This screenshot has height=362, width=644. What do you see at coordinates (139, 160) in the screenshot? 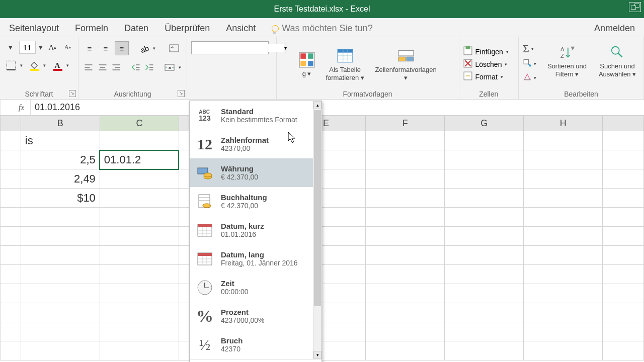
I see `selected-cell: 01.01.2` at bounding box center [139, 160].